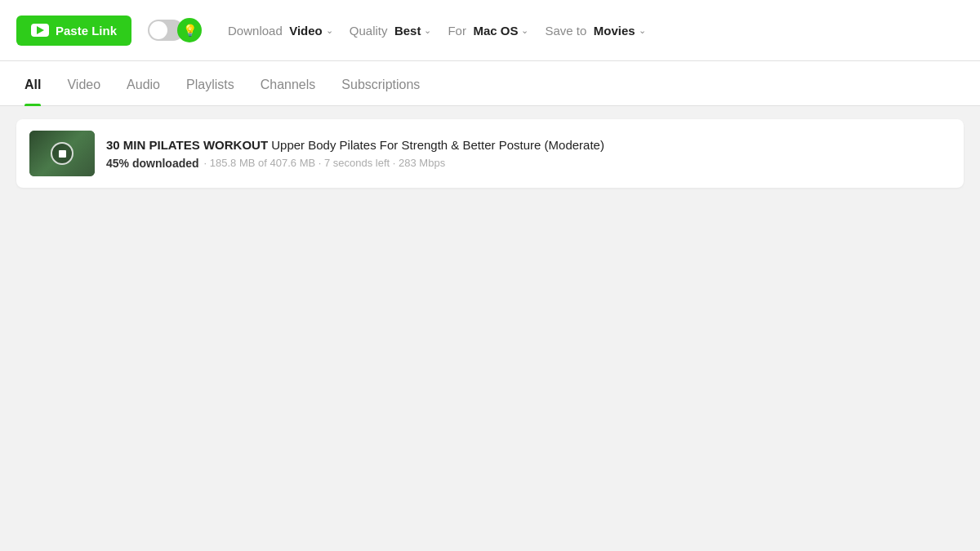 The height and width of the screenshot is (551, 980). What do you see at coordinates (255, 31) in the screenshot?
I see `download-prefix: Download` at bounding box center [255, 31].